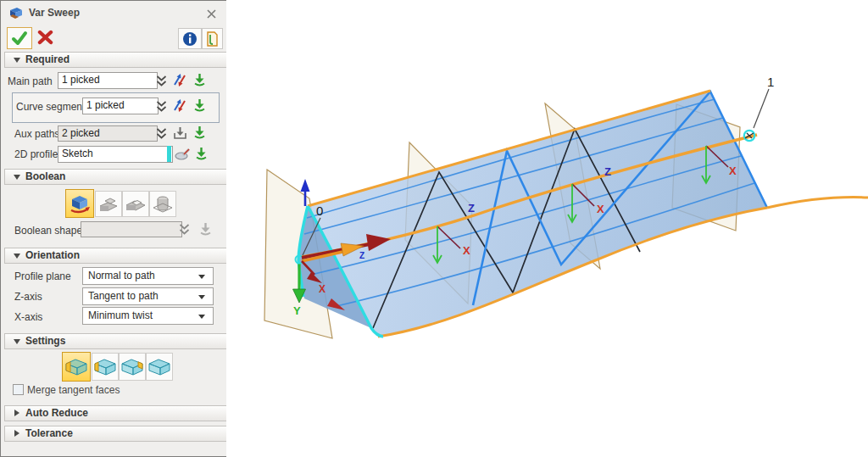  Describe the element at coordinates (212, 39) in the screenshot. I see `hint-page-button` at that location.